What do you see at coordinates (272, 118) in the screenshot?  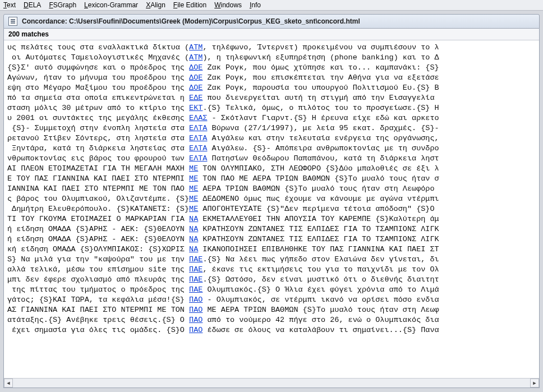 I see `concordance-row: υ 2001 οι συντάκτες της μεγάλης έκθεσης …` at bounding box center [272, 118].